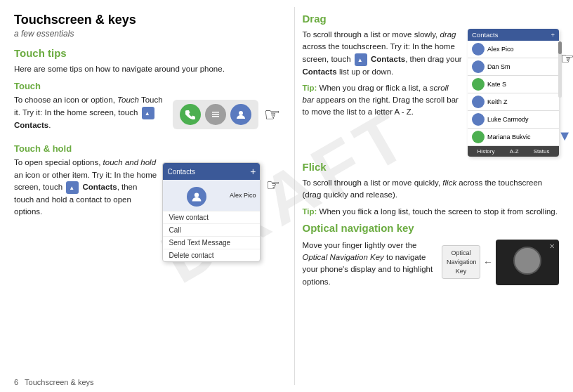 Image resolution: width=573 pixels, height=392 pixels. I want to click on cl-item: Keith Z, so click(513, 103).